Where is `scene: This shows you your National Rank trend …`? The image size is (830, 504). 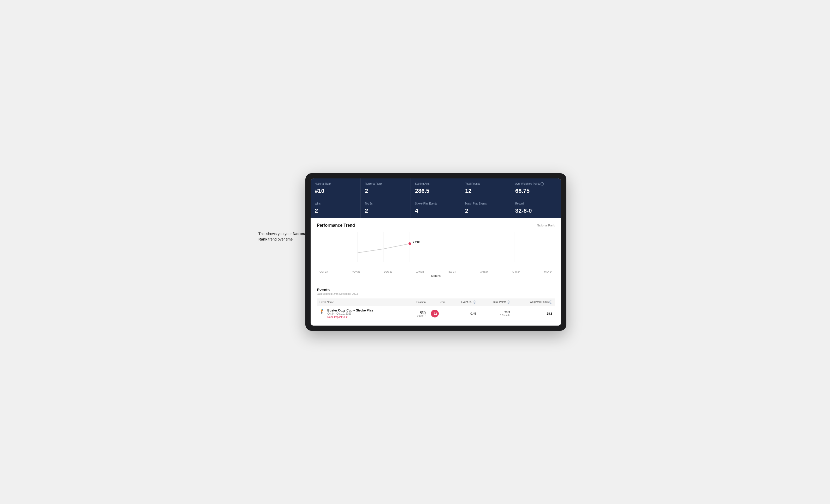 scene: This shows you your National Rank trend … is located at coordinates (415, 252).